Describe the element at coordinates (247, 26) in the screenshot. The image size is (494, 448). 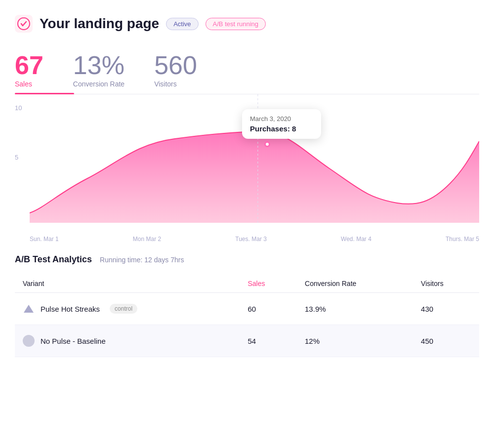
I see `page-header: Your landing page Active A/B test runnin…` at that location.